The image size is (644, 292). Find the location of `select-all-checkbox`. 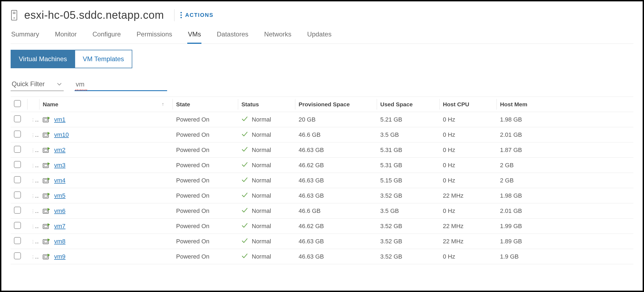

select-all-checkbox is located at coordinates (17, 104).